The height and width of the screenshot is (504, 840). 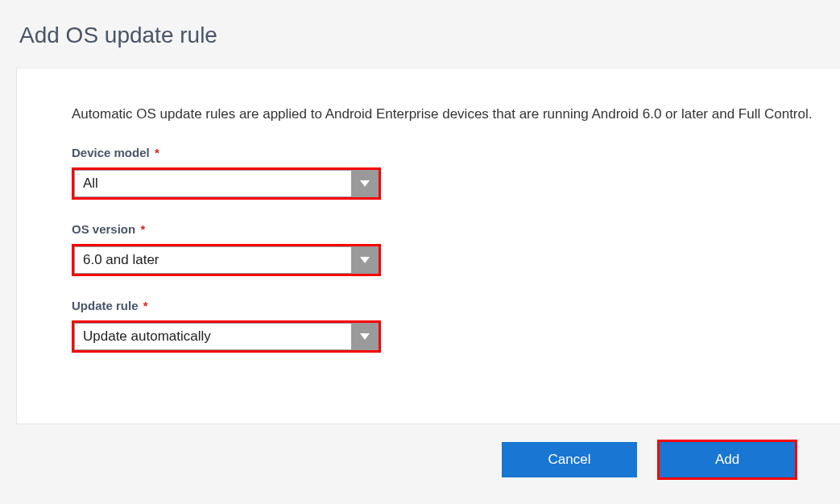 I want to click on os-version-label-text: OS version, so click(x=103, y=229).